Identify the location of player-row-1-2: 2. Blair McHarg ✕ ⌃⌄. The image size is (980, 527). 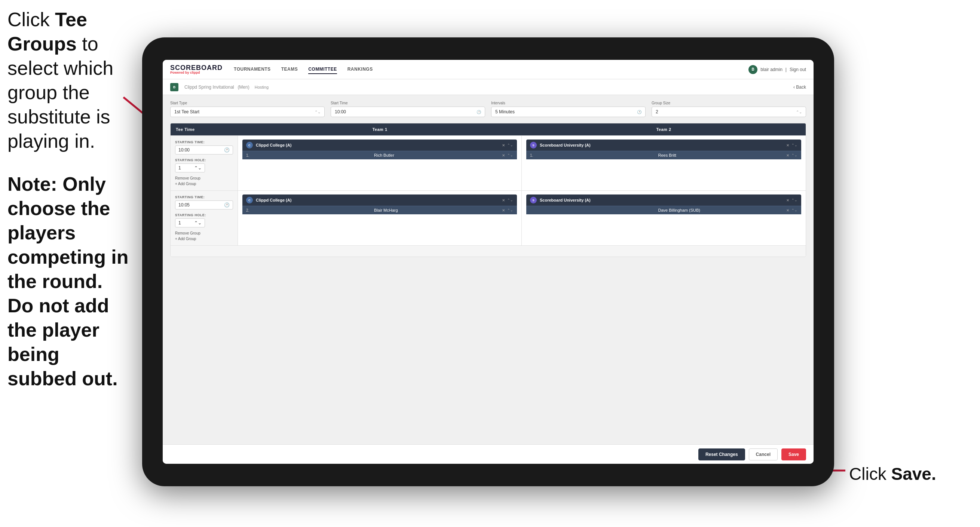
(380, 210).